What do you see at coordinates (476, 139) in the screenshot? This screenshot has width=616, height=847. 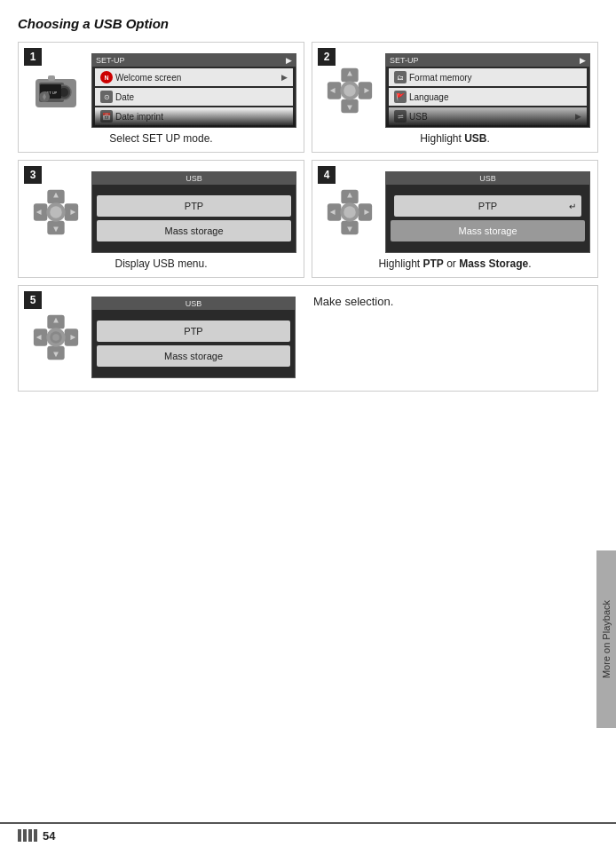 I see `step-2-bold: USB` at bounding box center [476, 139].